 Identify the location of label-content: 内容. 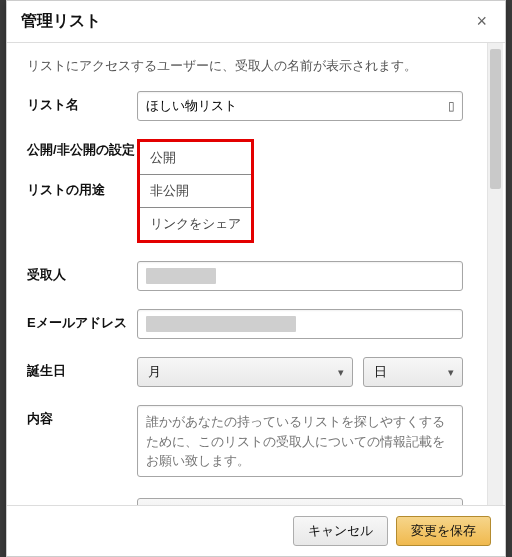
(82, 416).